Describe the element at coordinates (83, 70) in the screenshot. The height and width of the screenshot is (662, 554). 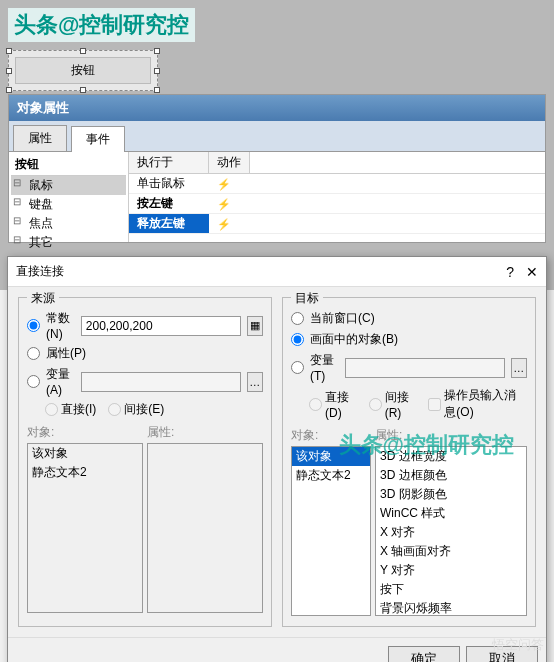
I see `button-widget: 按钮` at that location.